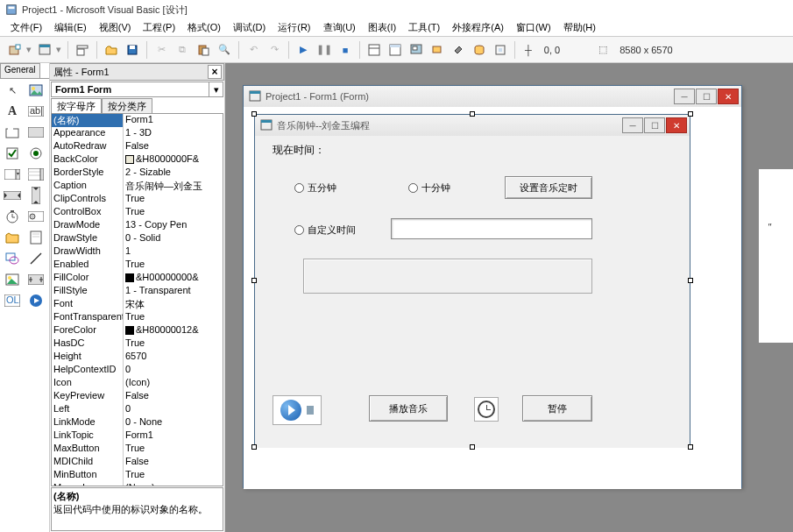 Image resolution: width=793 pixels, height=532 pixels. Describe the element at coordinates (82, 50) in the screenshot. I see `tb-menueditor` at that location.